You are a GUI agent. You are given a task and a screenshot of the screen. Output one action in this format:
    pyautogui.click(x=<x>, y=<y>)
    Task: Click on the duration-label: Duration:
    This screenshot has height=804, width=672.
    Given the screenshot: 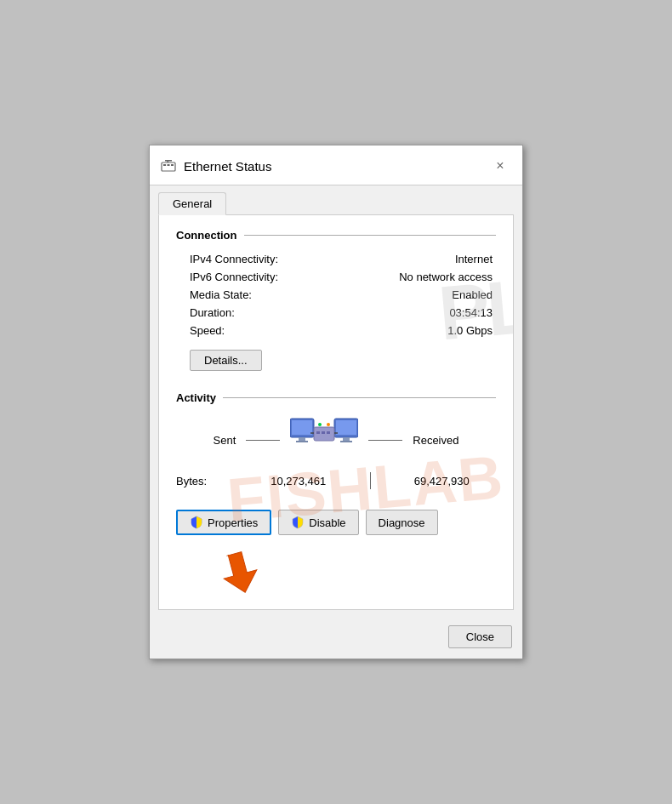 What is the action you would take?
    pyautogui.click(x=264, y=313)
    